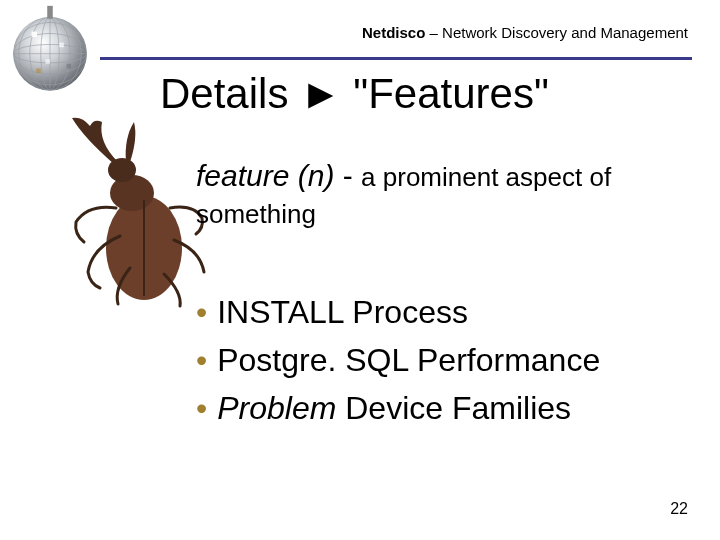 The height and width of the screenshot is (540, 720). Describe the element at coordinates (525, 32) in the screenshot. I see `header-text: Netdisco – Network Discovery and Managem…` at that location.